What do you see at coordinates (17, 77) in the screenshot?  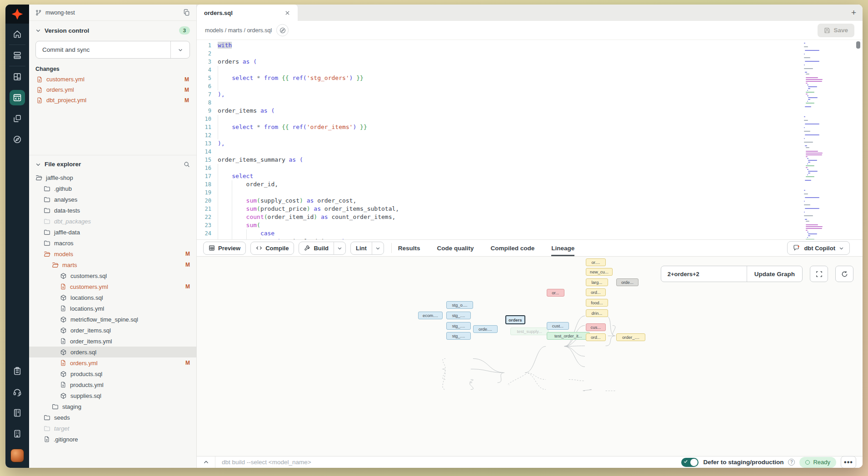 I see `sidebar-item-grid` at bounding box center [17, 77].